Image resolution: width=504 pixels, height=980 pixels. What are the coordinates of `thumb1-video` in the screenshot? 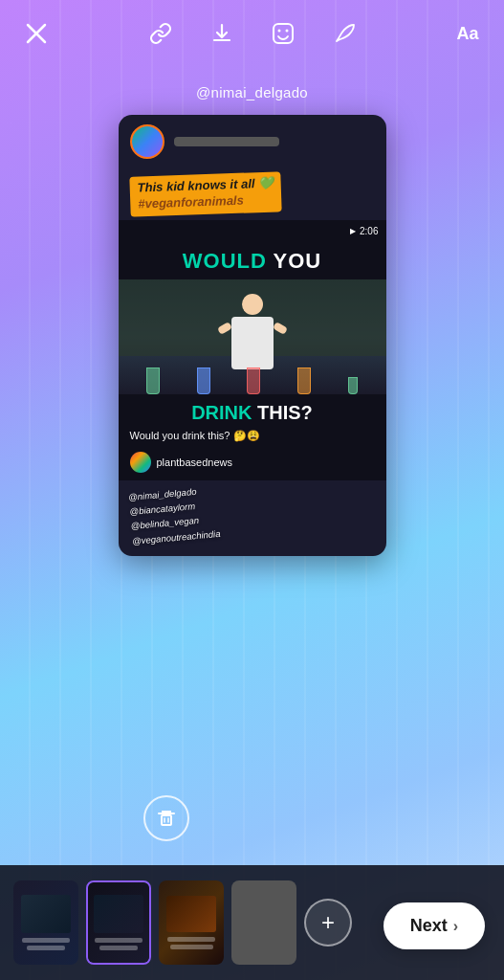 It's located at (46, 914).